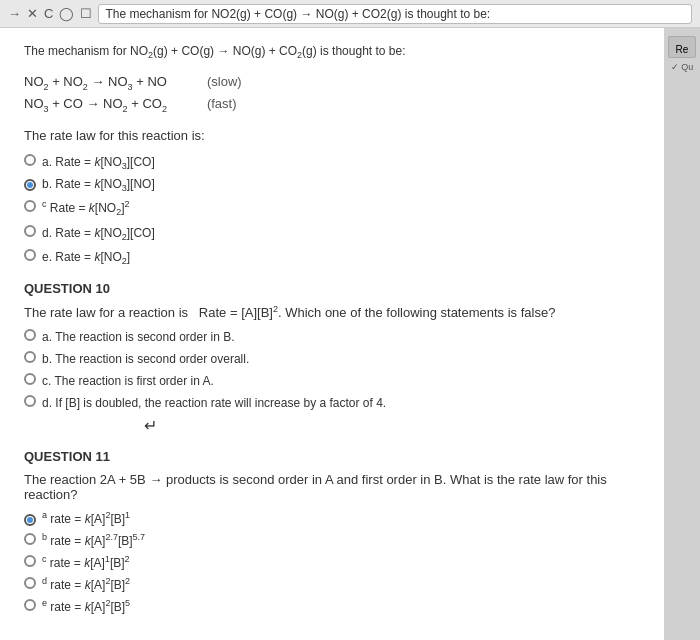  I want to click on q9-option-c: c Rate = k[NO2]2, so click(332, 208).